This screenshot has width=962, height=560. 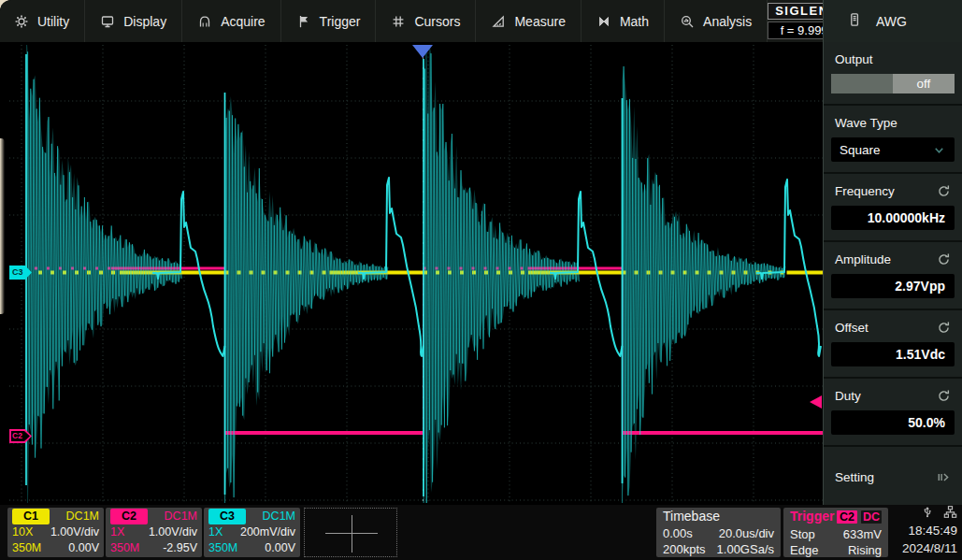 I want to click on menu-label: Cursors, so click(x=438, y=22).